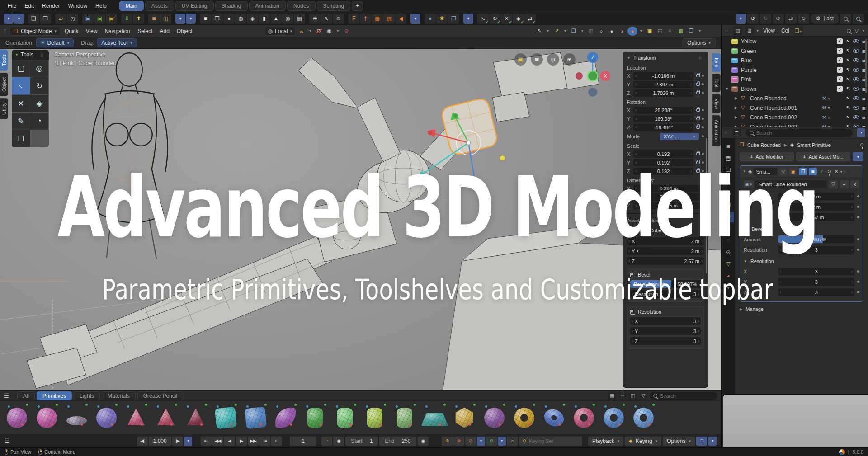 The height and width of the screenshot is (456, 868). Describe the element at coordinates (265, 441) in the screenshot. I see `jump-end-icon: ⇥` at that location.